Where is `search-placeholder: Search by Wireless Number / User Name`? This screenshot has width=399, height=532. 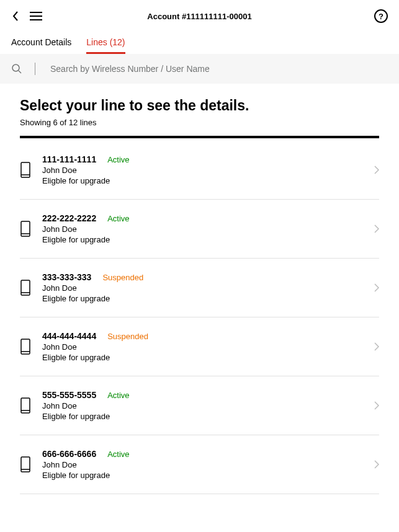
search-placeholder: Search by Wireless Number / User Name is located at coordinates (130, 69).